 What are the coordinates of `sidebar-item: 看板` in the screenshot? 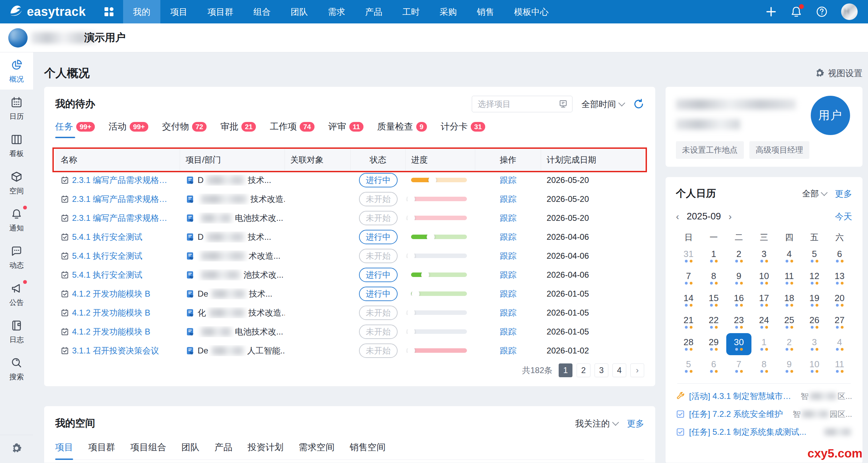 It's located at (17, 145).